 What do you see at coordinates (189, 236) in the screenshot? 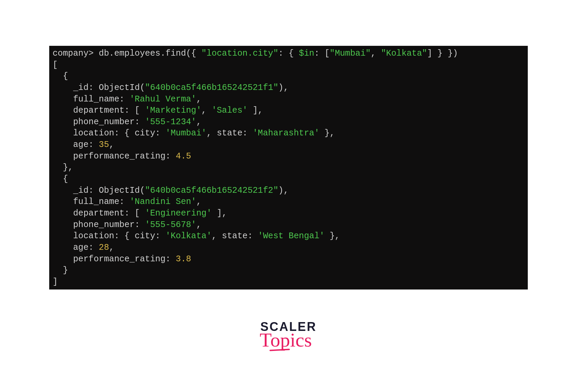
I see `field-value: 'Kolkata'` at bounding box center [189, 236].